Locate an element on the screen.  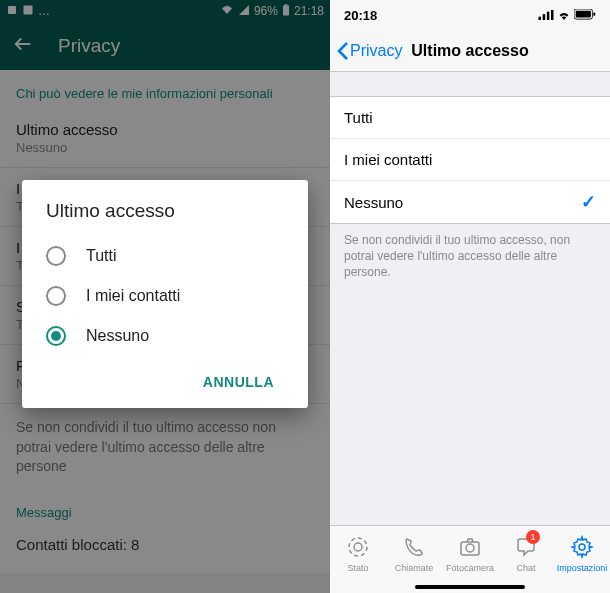
radio-option-tutti: Tutti is located at coordinates (165, 256).